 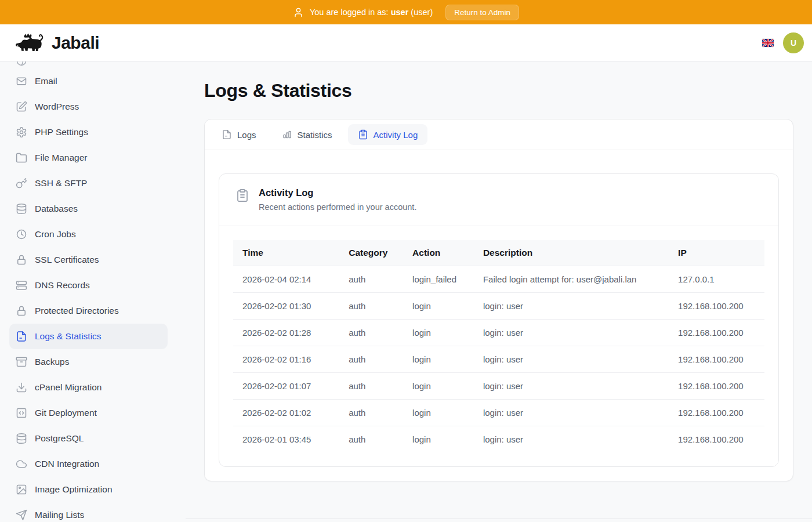 What do you see at coordinates (499, 280) in the screenshot?
I see `table-row: 2026-02-04 02:14authlogin_failedFailed l…` at bounding box center [499, 280].